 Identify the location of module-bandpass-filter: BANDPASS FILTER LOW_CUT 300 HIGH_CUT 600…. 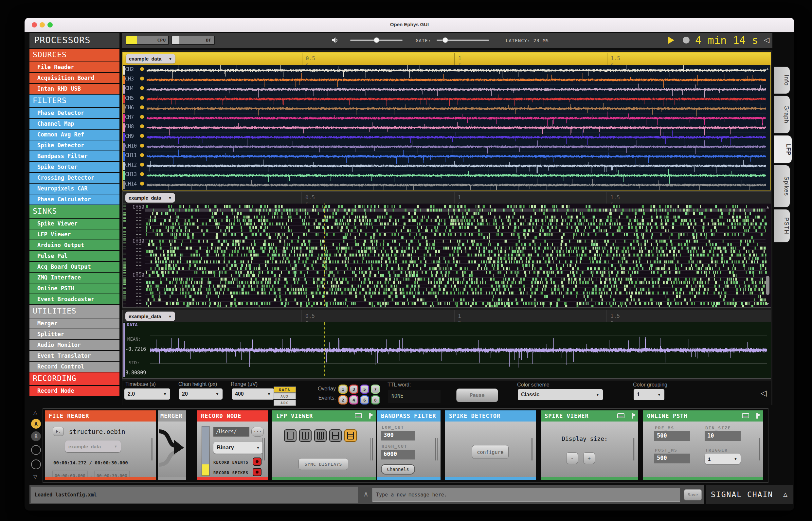
(409, 445).